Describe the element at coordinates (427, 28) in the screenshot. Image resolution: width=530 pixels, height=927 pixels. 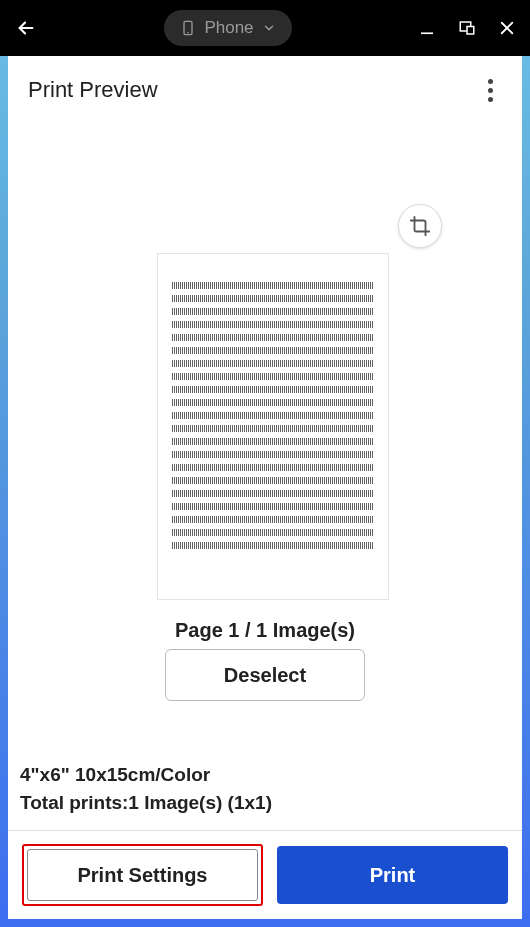
I see `minimize-button` at that location.